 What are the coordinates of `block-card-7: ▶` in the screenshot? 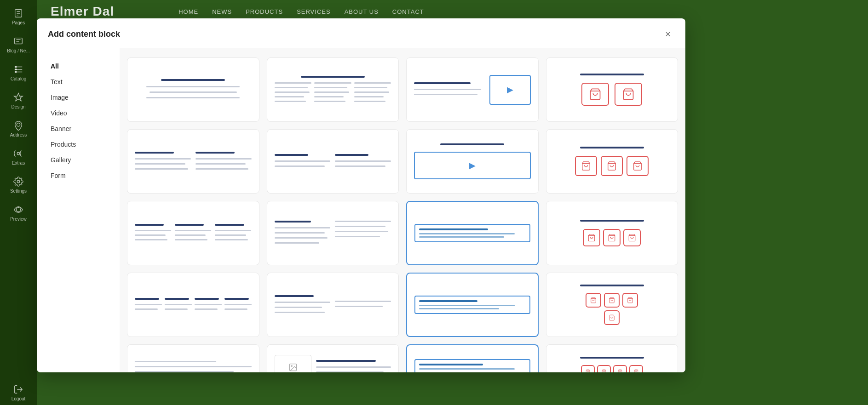 It's located at (472, 161).